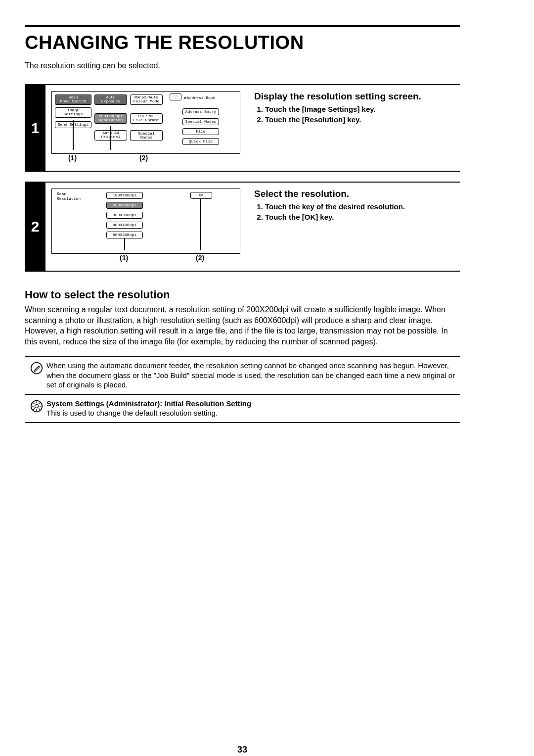  What do you see at coordinates (111, 100) in the screenshot?
I see `exposure-button: AutoExposure` at bounding box center [111, 100].